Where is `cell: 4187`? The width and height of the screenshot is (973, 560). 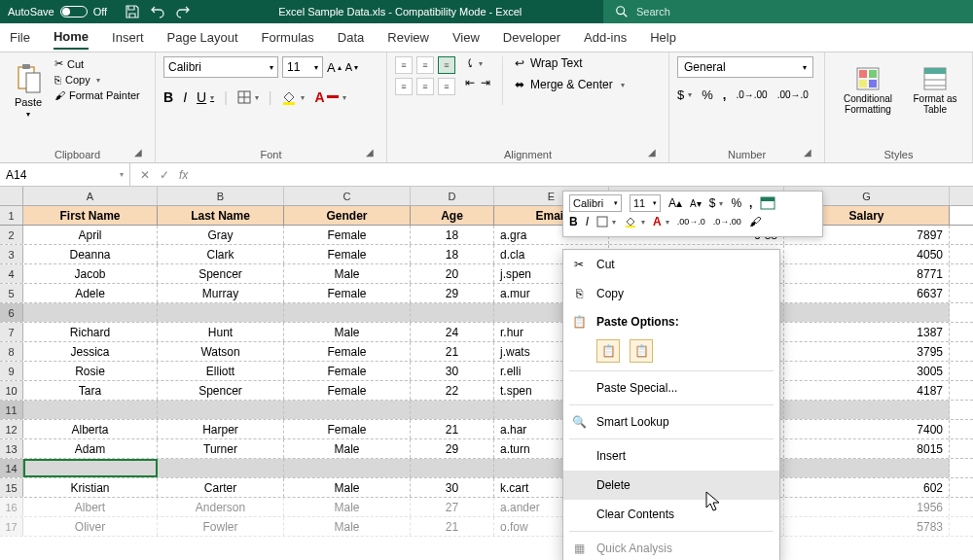
cell: 4187 is located at coordinates (867, 391).